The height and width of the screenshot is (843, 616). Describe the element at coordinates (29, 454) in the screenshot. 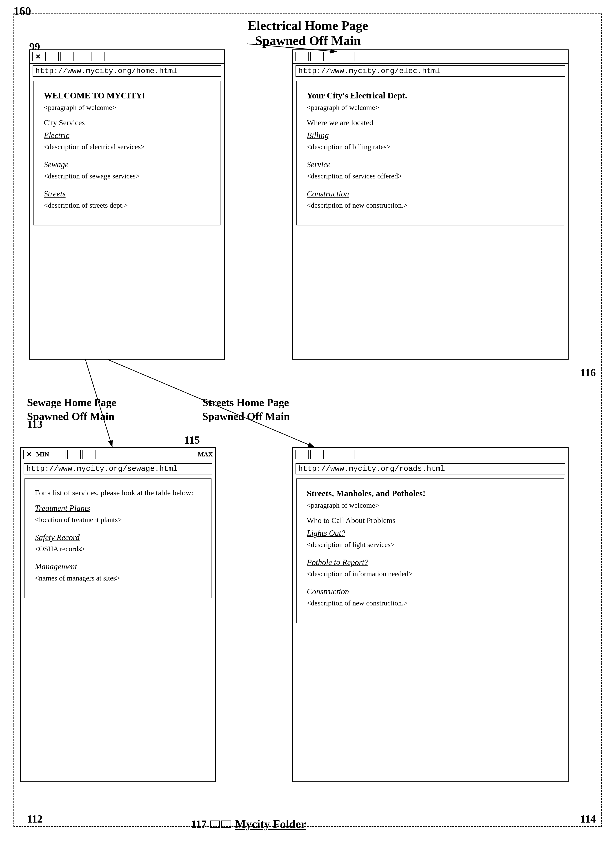

I see `sewage-close-btn: ✕` at that location.